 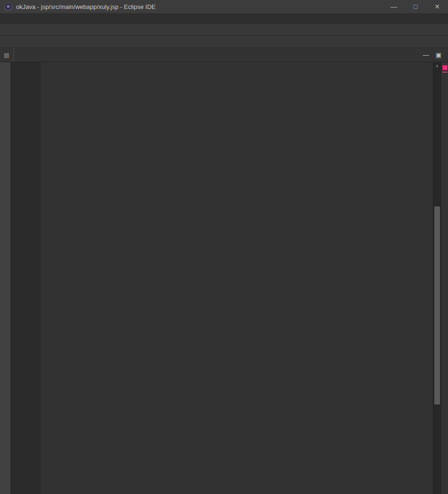 I want to click on vertical-scrollbar-thumb, so click(x=437, y=305).